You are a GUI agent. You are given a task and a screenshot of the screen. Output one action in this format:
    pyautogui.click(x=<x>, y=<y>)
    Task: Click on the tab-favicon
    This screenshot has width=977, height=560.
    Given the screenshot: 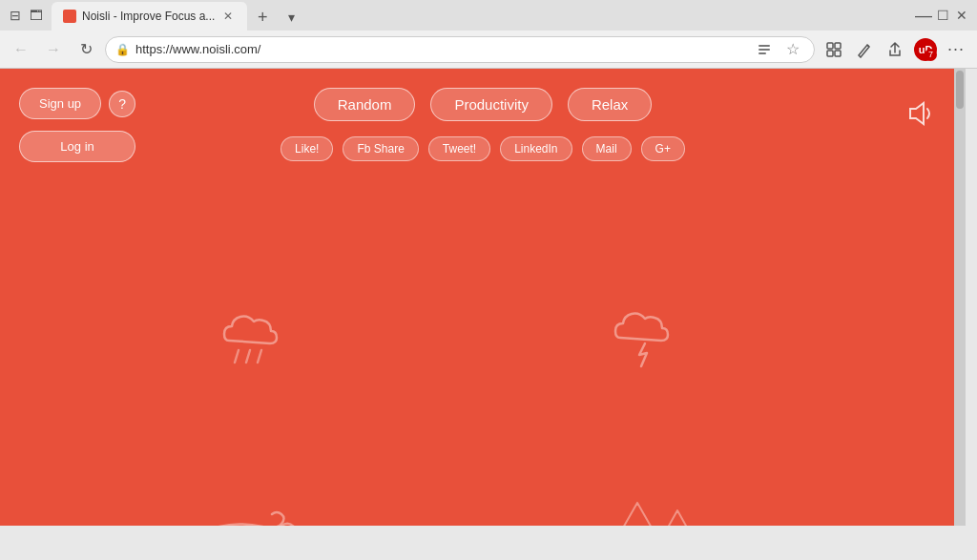 What is the action you would take?
    pyautogui.click(x=70, y=16)
    